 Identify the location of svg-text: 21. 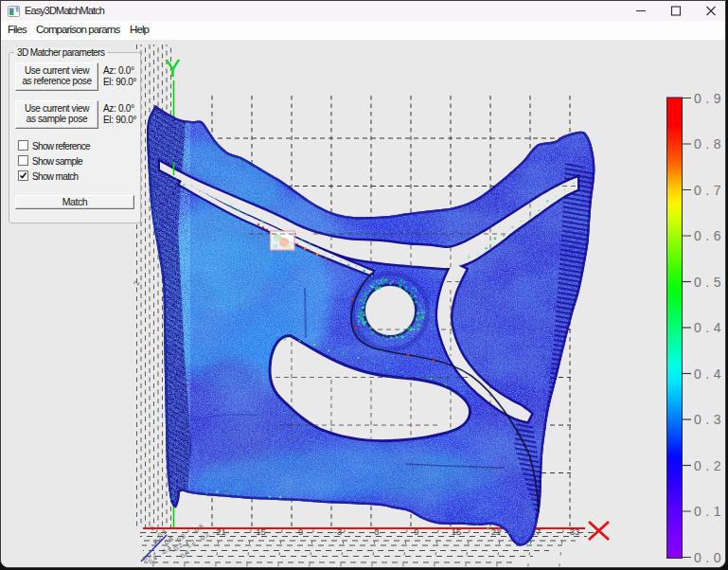
(496, 532).